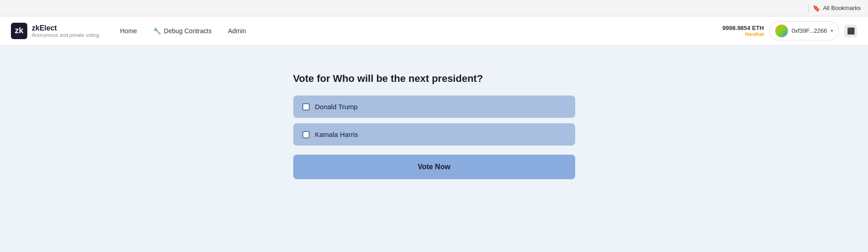 Image resolution: width=868 pixels, height=252 pixels. What do you see at coordinates (434, 79) in the screenshot?
I see `vote-title: Vote for Who will be the next president?` at bounding box center [434, 79].